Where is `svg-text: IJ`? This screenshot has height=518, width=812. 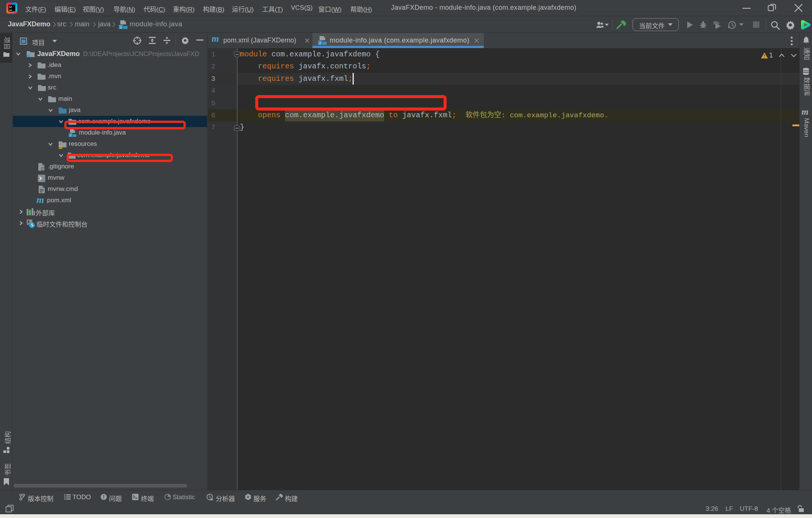
svg-text: IJ is located at coordinates (11, 7).